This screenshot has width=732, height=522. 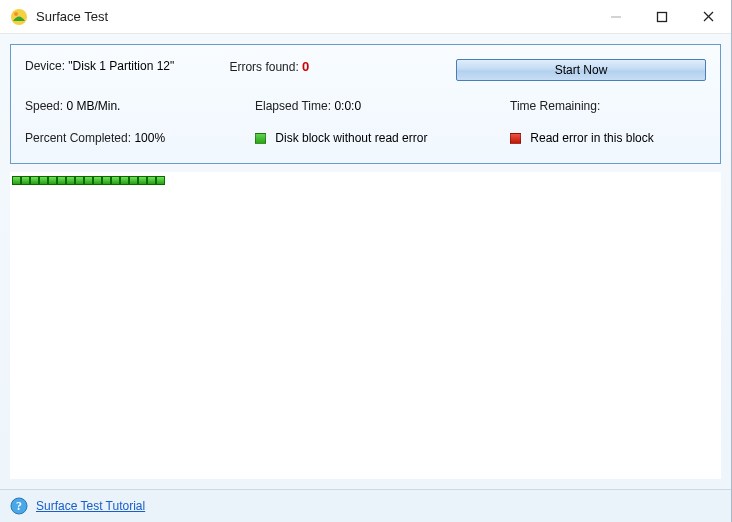 What do you see at coordinates (45, 66) in the screenshot?
I see `device-label: Device:` at bounding box center [45, 66].